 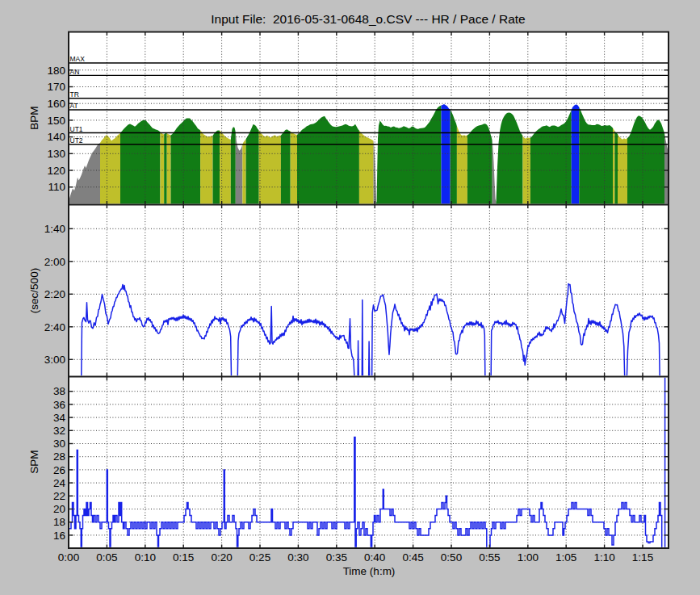 I want to click on svg-text: Time (h:m), so click(x=370, y=572).